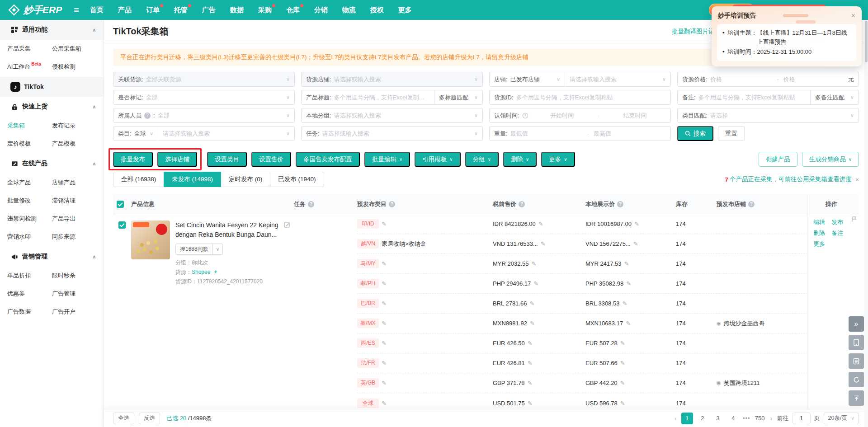  Describe the element at coordinates (76, 312) in the screenshot. I see `sidebar-item-ad-account: 广告开户` at that location.